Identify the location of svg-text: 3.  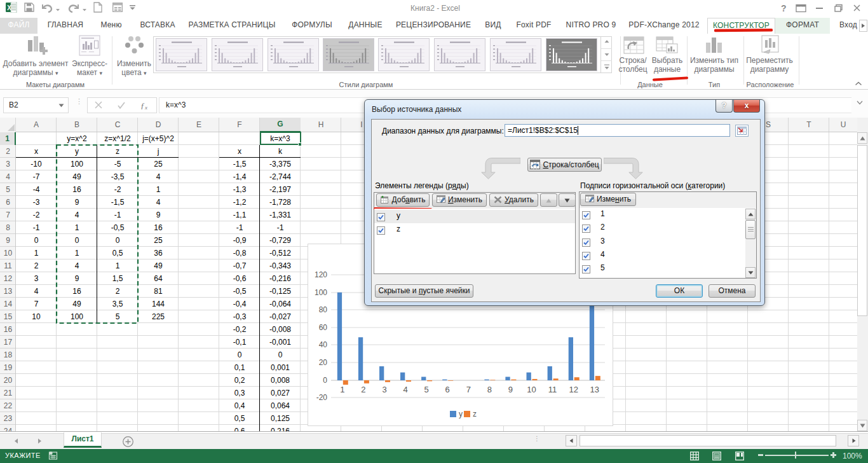
(384, 389).